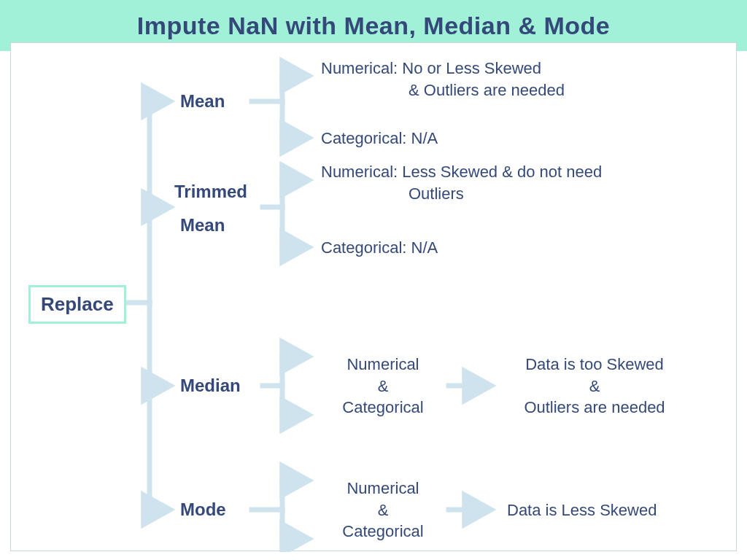 The height and width of the screenshot is (560, 747). What do you see at coordinates (383, 386) in the screenshot?
I see `median-types: Numerical & Categorical` at bounding box center [383, 386].